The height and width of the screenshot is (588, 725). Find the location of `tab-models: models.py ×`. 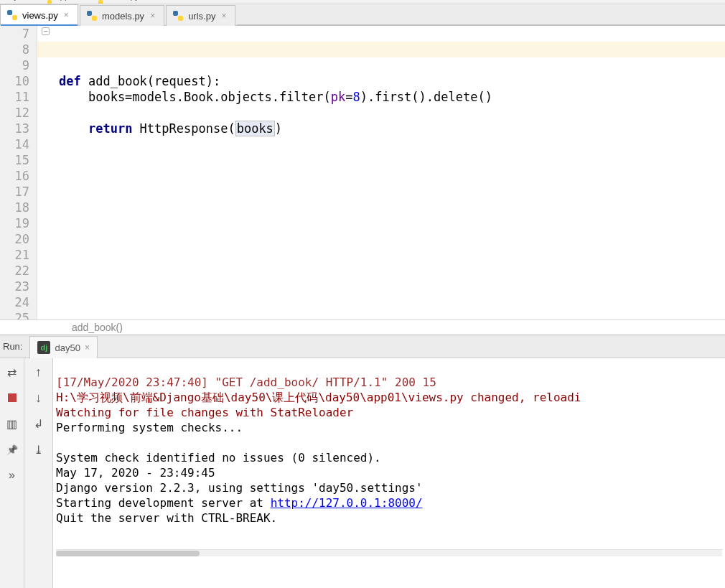

tab-models: models.py × is located at coordinates (122, 16).